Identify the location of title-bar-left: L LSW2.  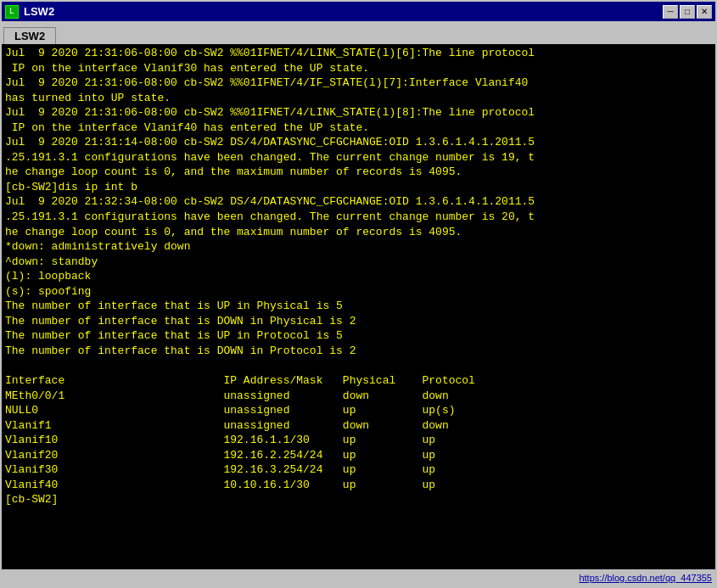
(30, 12).